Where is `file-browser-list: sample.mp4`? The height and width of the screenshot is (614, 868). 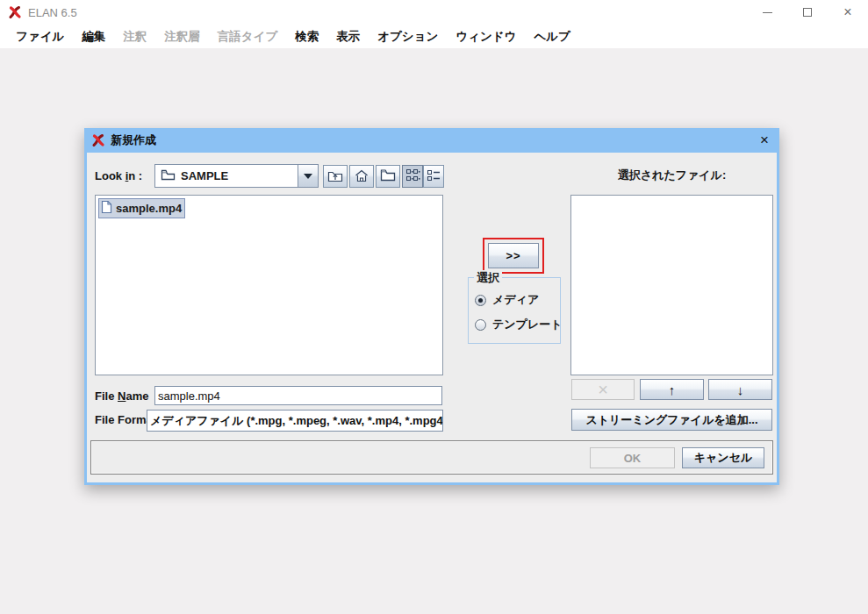 file-browser-list: sample.mp4 is located at coordinates (269, 285).